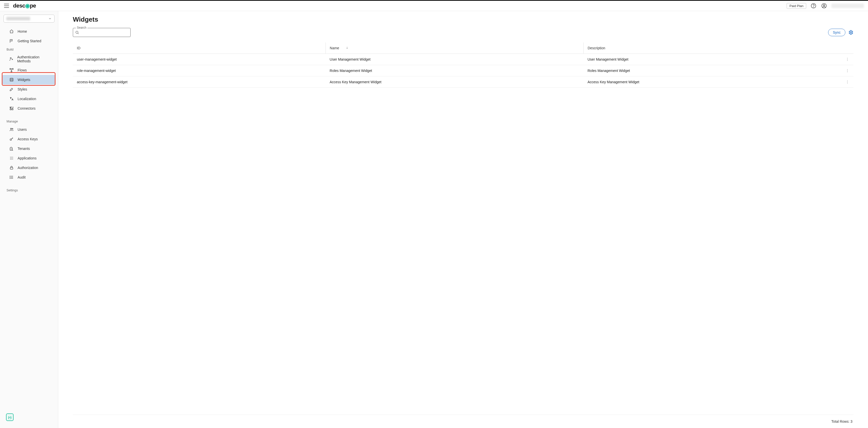  What do you see at coordinates (7, 6) in the screenshot?
I see `menu-toggle-icon` at bounding box center [7, 6].